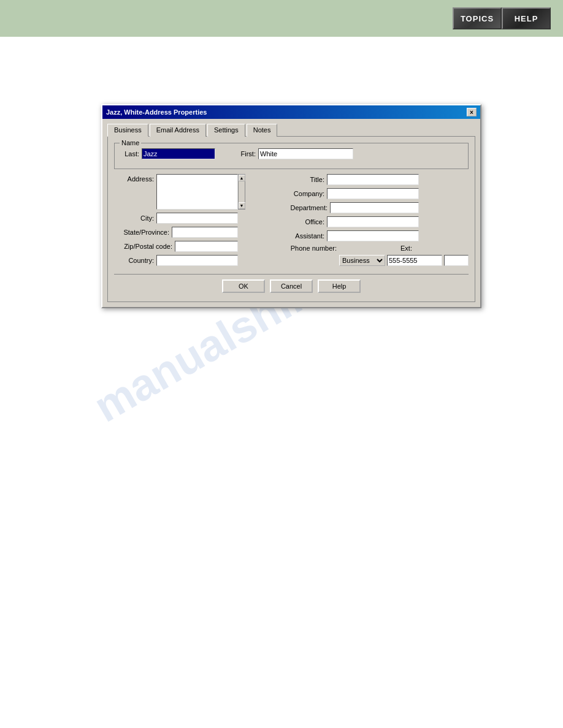  What do you see at coordinates (291, 222) in the screenshot?
I see `two-col-section: Address: ▲ ▼` at bounding box center [291, 222].